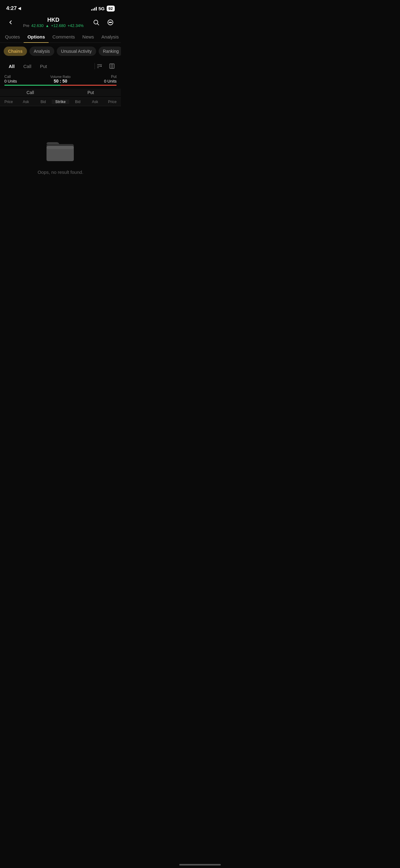  Describe the element at coordinates (61, 66) in the screenshot. I see `filter-row: All Call Put` at that location.